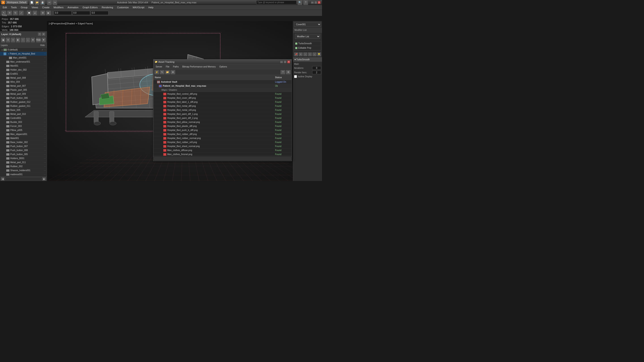  Describe the element at coordinates (16, 2) in the screenshot. I see `workspace-selector: Workspace: Default` at that location.